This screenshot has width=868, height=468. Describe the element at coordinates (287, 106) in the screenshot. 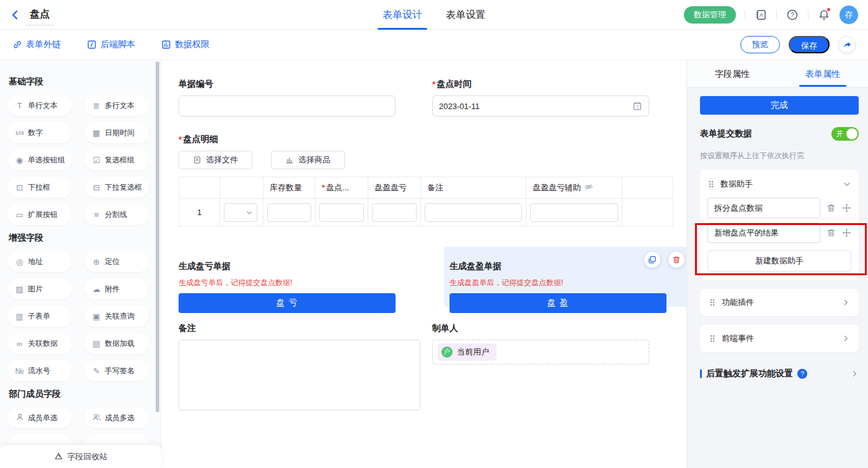

I see `doc-no-input` at that location.